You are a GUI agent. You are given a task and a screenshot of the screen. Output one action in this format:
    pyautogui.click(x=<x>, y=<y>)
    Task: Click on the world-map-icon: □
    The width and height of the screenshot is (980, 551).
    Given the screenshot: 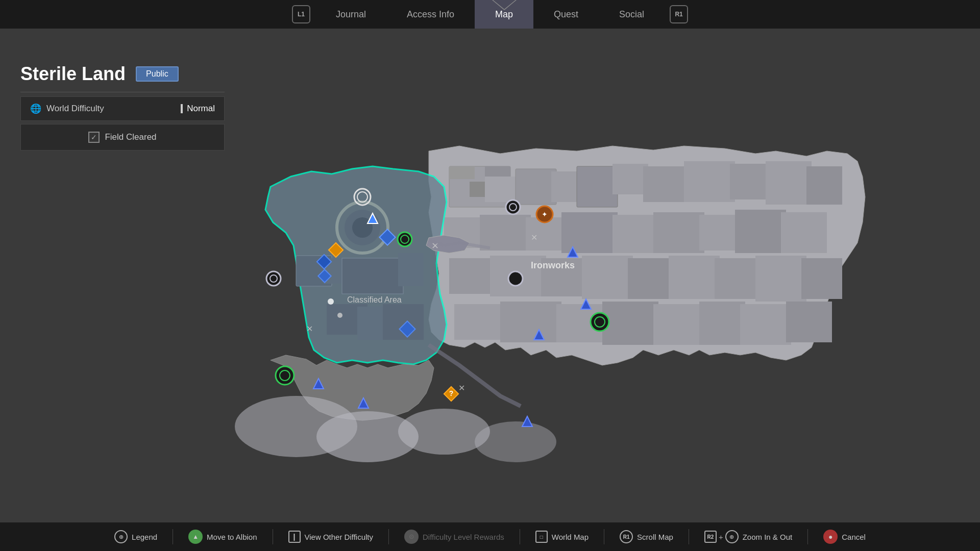 What is the action you would take?
    pyautogui.click(x=542, y=537)
    